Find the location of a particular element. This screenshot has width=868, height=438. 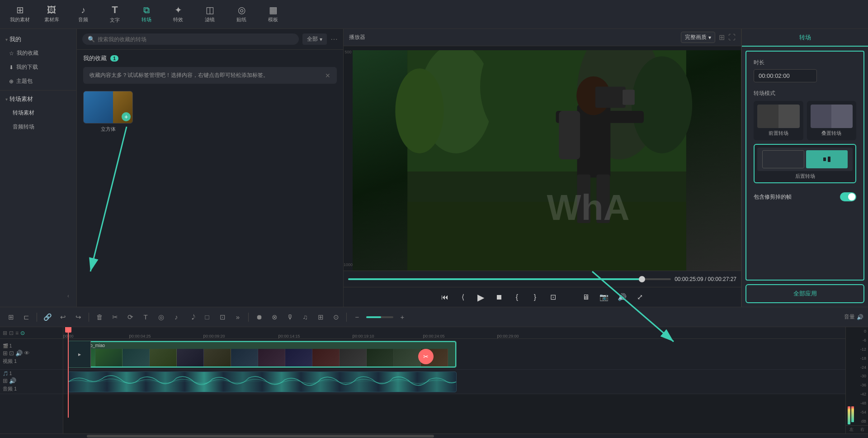

step-back-button: ⟨ is located at coordinates (463, 297).